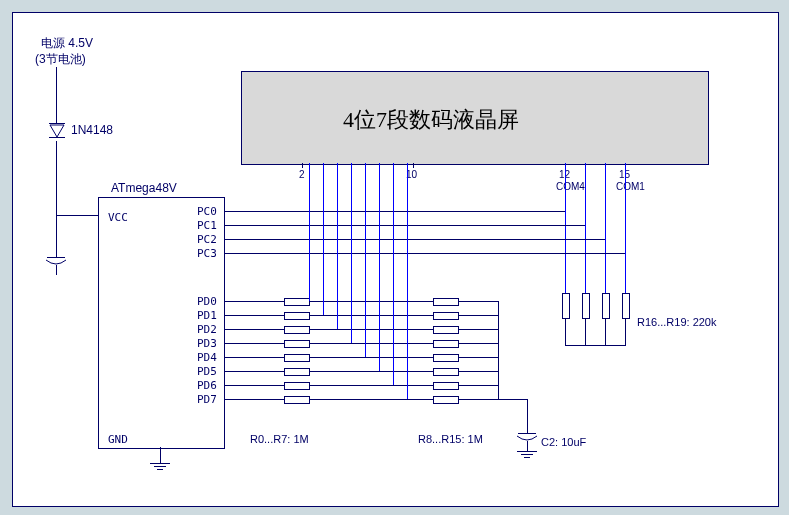 This screenshot has width=789, height=515. I want to click on pin-PC0: PC0, so click(207, 212).